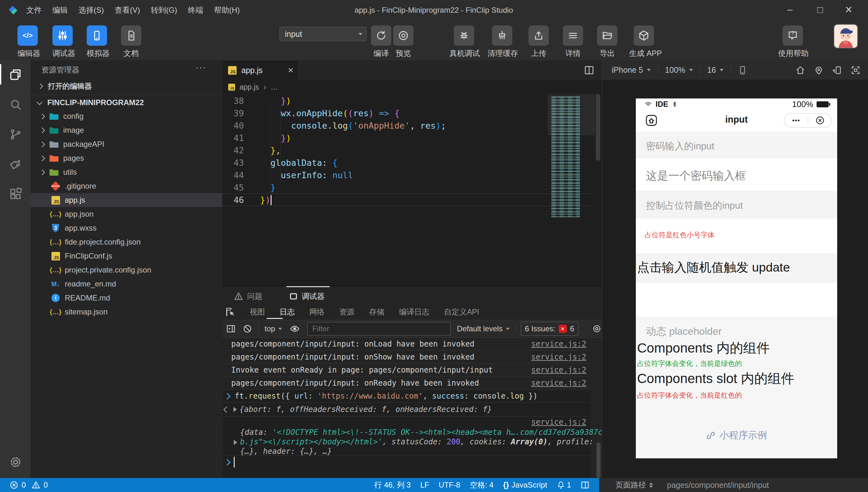  What do you see at coordinates (855, 70) in the screenshot?
I see `scan-frame-icon` at bounding box center [855, 70].